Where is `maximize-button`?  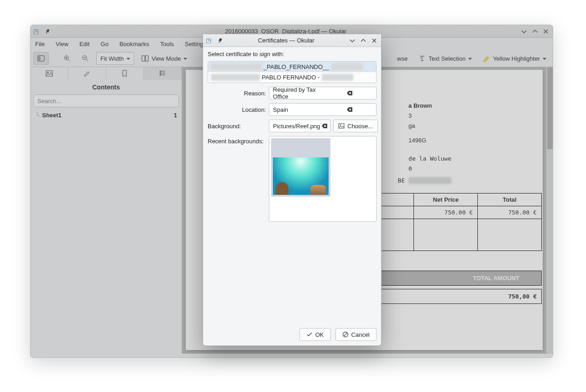 maximize-button is located at coordinates (535, 31).